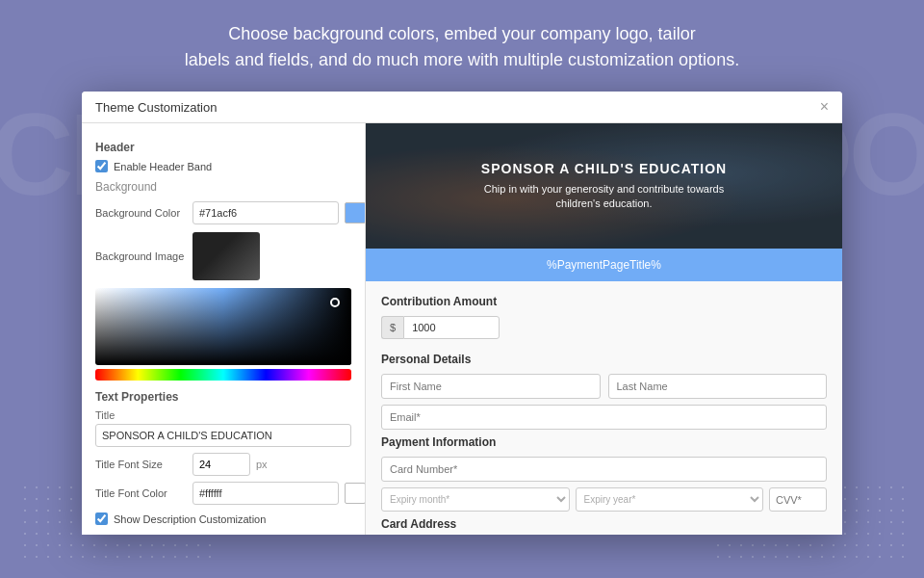 The image size is (924, 578). I want to click on personal-details-label: Personal Details, so click(604, 359).